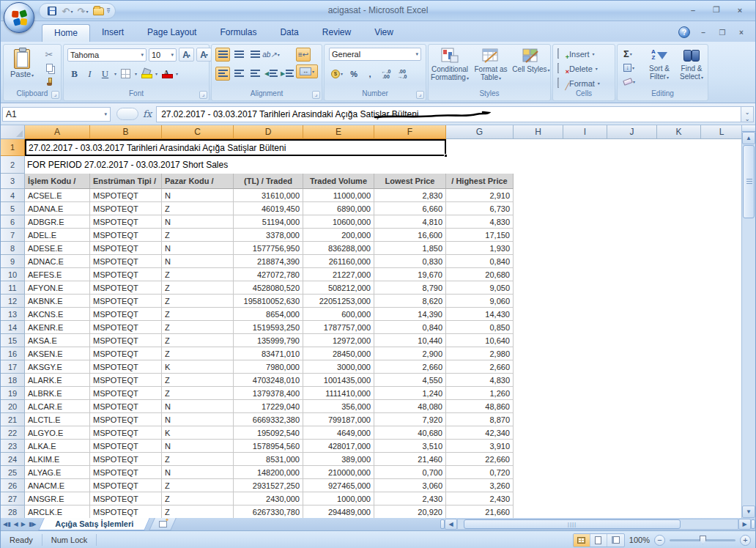 The height and width of the screenshot is (548, 756). Describe the element at coordinates (126, 420) in the screenshot. I see `cell-B21: MSPOTEQT` at that location.